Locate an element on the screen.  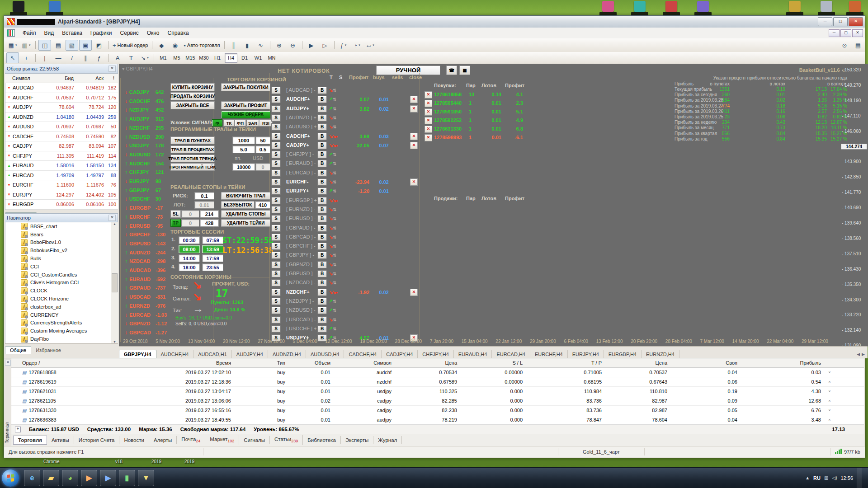
chart-tab: CADJPY,H4 is located at coordinates (400, 354).